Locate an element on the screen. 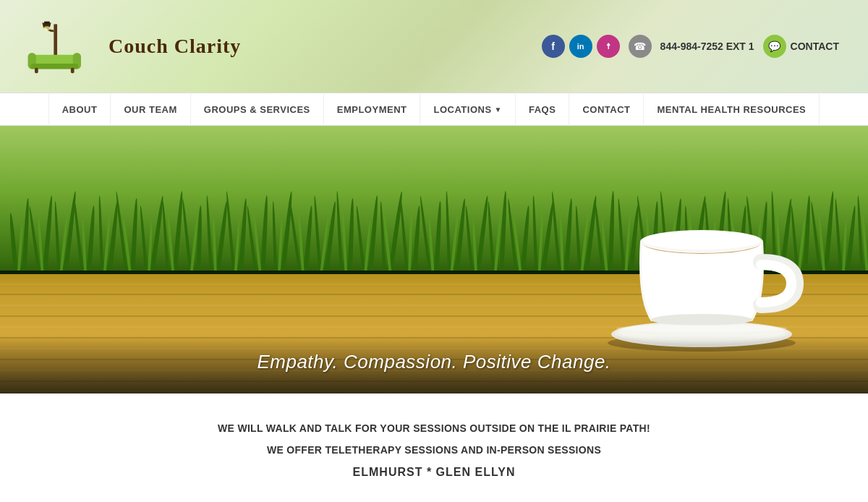 This screenshot has height=502, width=868. nav-label-locations: LOCATIONS is located at coordinates (462, 110).